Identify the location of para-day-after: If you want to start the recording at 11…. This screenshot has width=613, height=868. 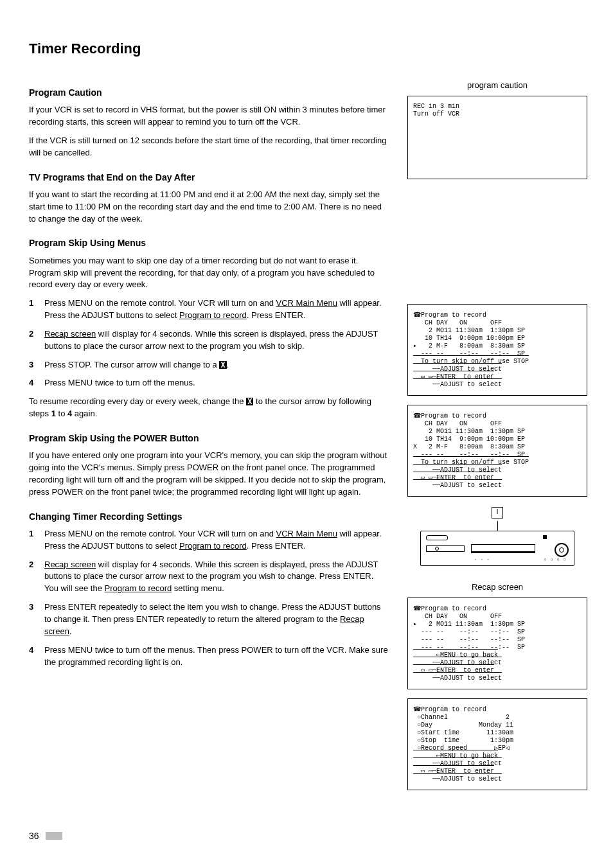
(208, 207).